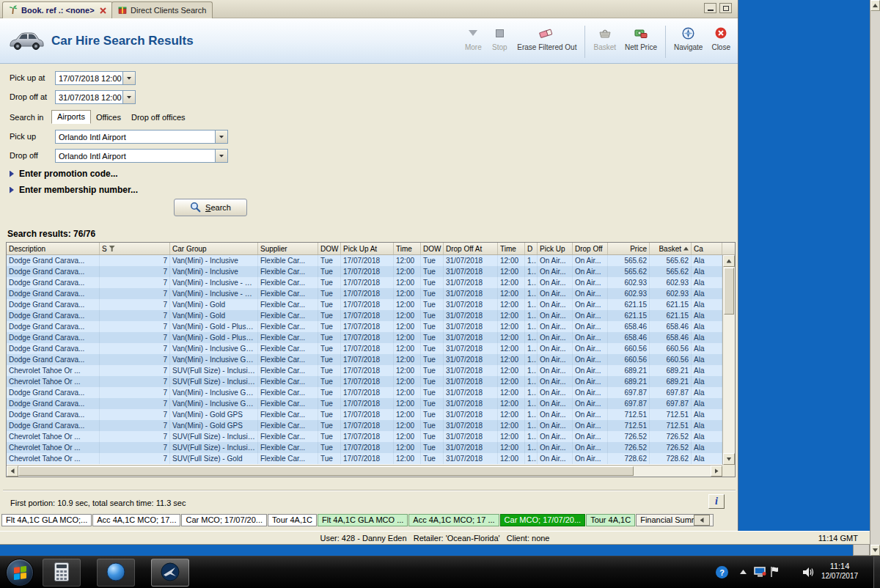 This screenshot has width=880, height=588. Describe the element at coordinates (116, 573) in the screenshot. I see `taskbar-browser-button` at that location.